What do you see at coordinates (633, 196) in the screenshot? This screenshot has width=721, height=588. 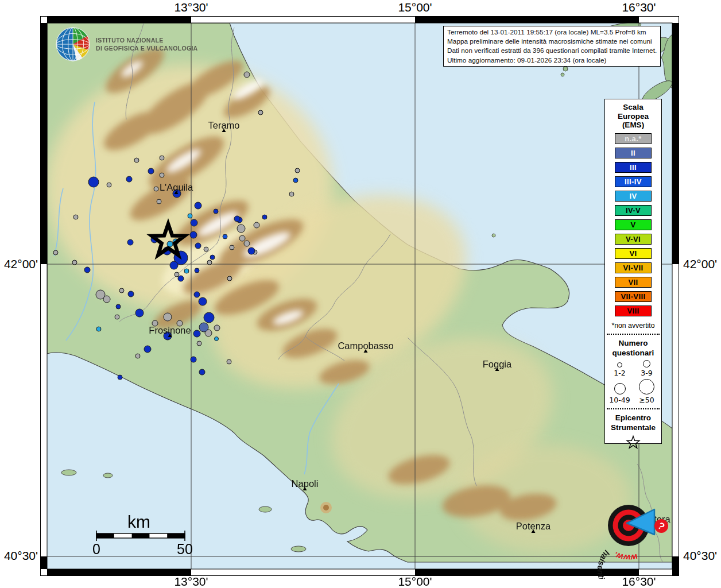 I see `legend-class-IV: IV` at bounding box center [633, 196].